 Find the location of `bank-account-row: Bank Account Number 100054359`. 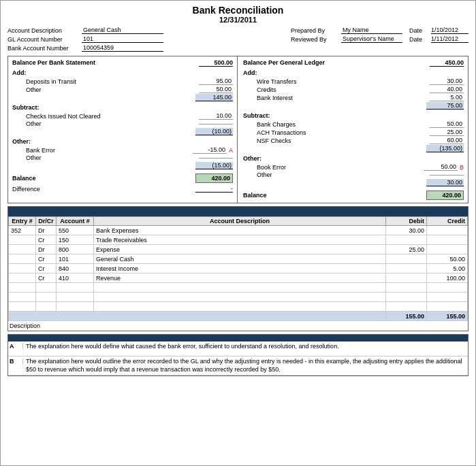

bank-account-row: Bank Account Number 100054359 is located at coordinates (86, 48).